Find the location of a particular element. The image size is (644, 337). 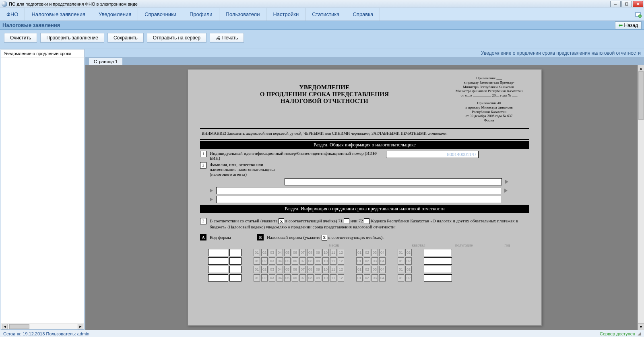

send-button: Отправить на сервер is located at coordinates (177, 38).